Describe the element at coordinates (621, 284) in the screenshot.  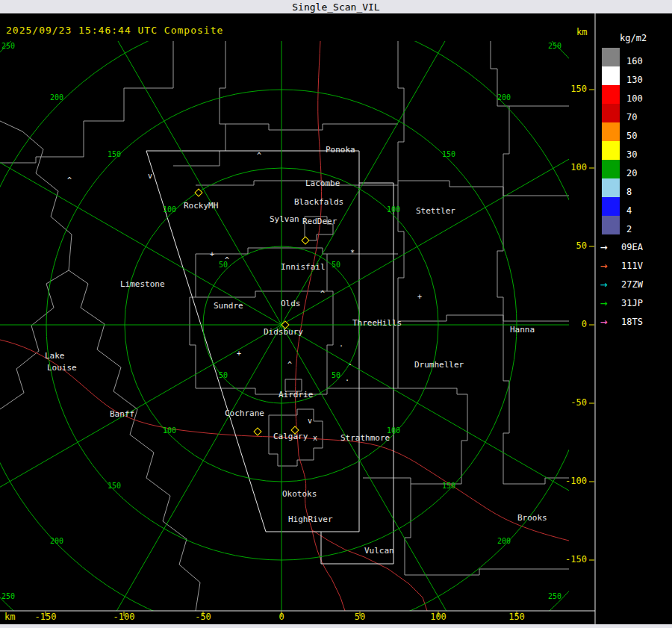
I see `storm-track-row: → 27ZW` at that location.